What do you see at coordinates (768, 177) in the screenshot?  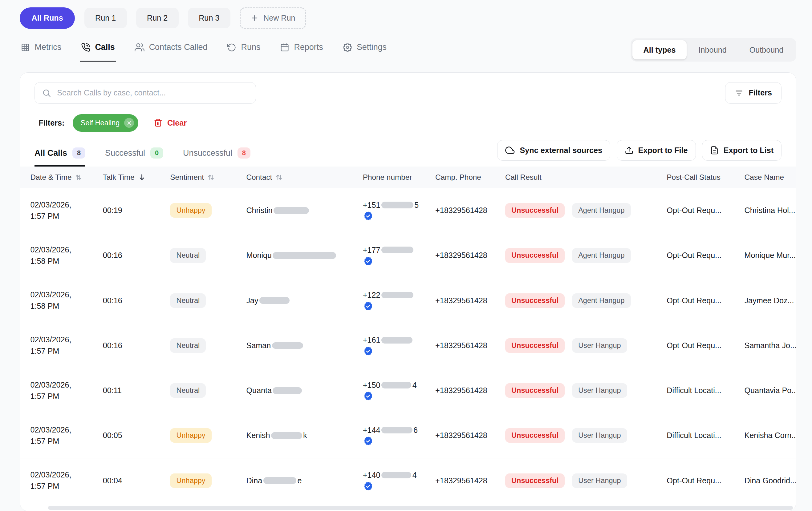 I see `column-header-case-name: Case Name` at bounding box center [768, 177].